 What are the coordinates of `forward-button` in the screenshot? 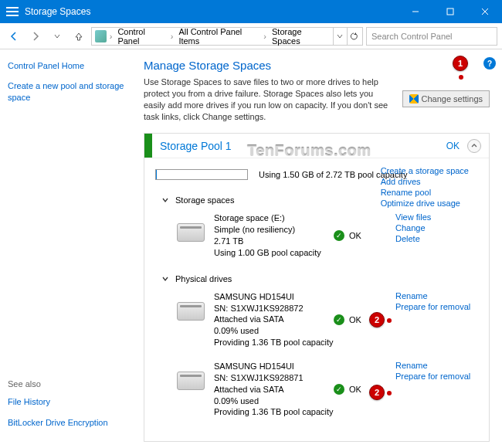 It's located at (36, 36).